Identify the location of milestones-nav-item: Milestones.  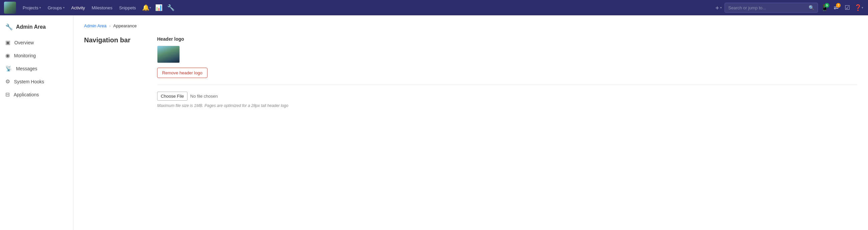
(102, 8).